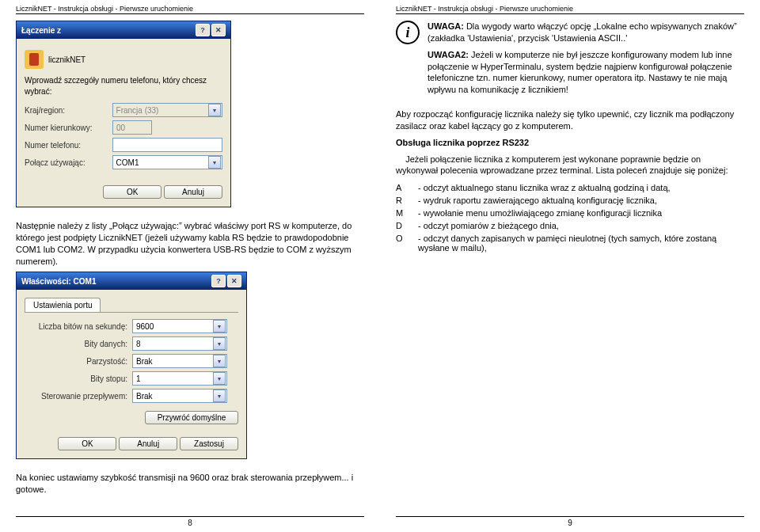 This screenshot has height=532, width=760. Describe the element at coordinates (570, 10) in the screenshot. I see `page-header-right: LicznikNET - Instrukcja obsługi - Pierws…` at that location.